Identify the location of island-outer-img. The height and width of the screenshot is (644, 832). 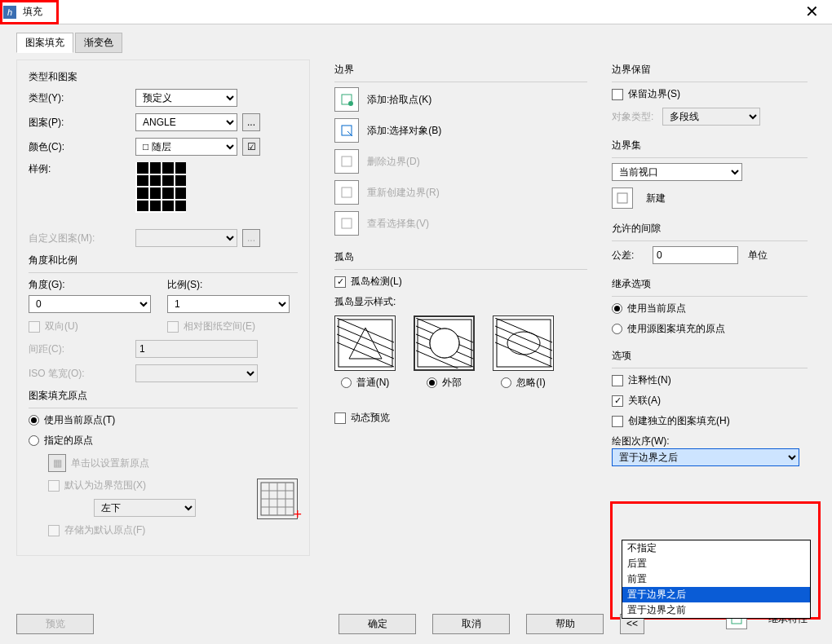
(444, 343).